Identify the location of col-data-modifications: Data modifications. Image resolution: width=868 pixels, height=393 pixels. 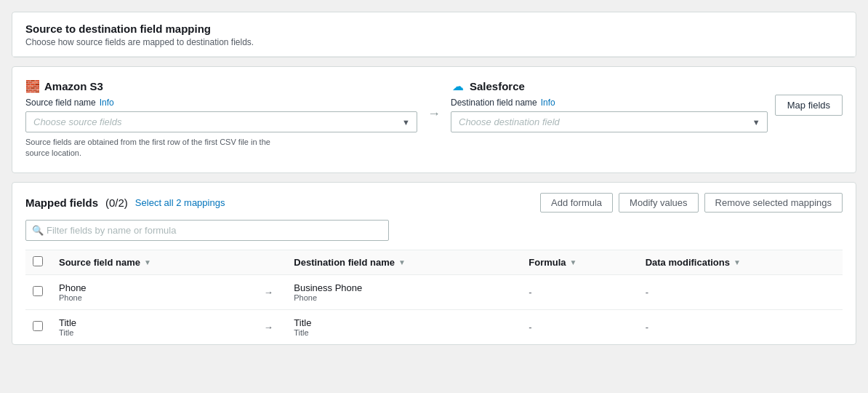
(688, 262).